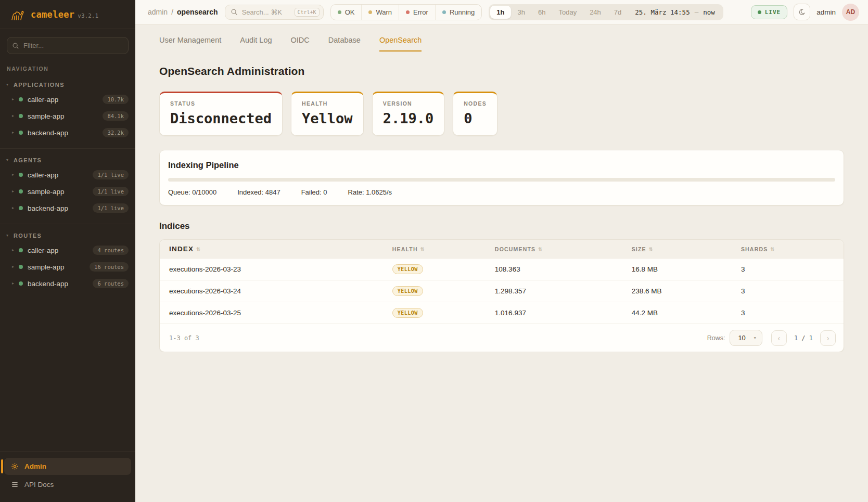 The width and height of the screenshot is (868, 502). I want to click on tab-database: Database, so click(344, 44).